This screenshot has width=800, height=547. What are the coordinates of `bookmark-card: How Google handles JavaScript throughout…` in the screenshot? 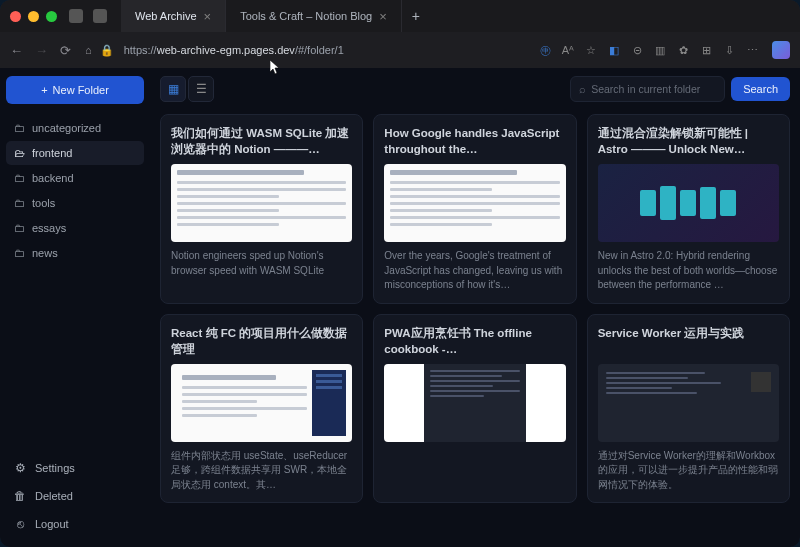 It's located at (474, 209).